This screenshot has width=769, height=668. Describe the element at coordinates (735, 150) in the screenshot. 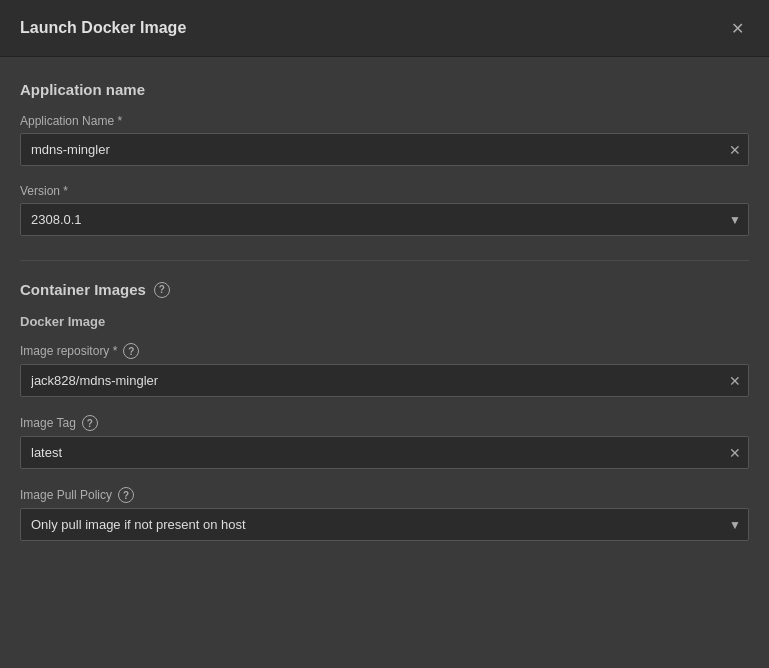

I see `clear-icon: ✕` at that location.